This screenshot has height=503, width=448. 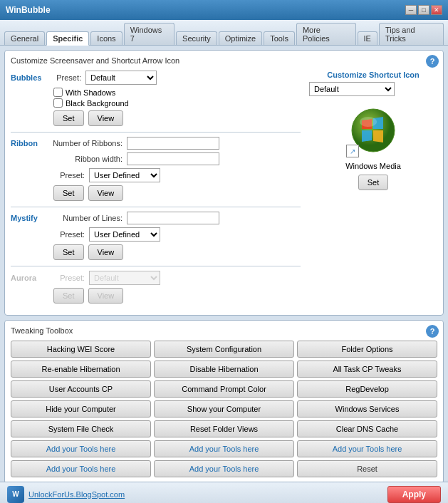 What do you see at coordinates (81, 469) in the screenshot?
I see `add-tools-4-button: Add your Tools here` at bounding box center [81, 469].